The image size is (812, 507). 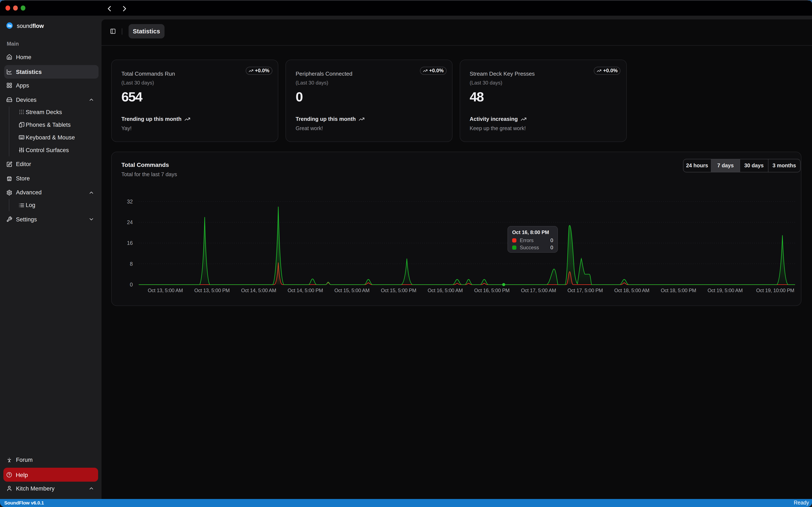 I want to click on svg-text: Oct 15, 5:00 AM, so click(x=352, y=290).